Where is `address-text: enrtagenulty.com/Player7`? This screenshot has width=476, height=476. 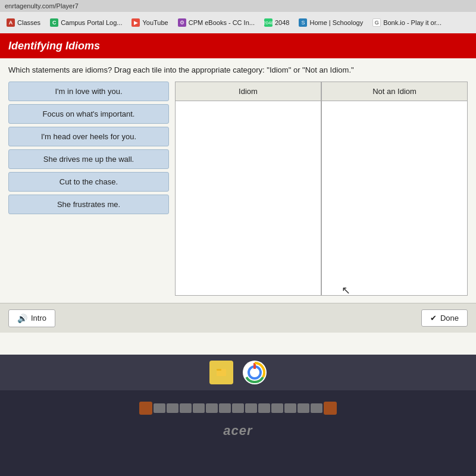 address-text: enrtagenulty.com/Player7 is located at coordinates (42, 6).